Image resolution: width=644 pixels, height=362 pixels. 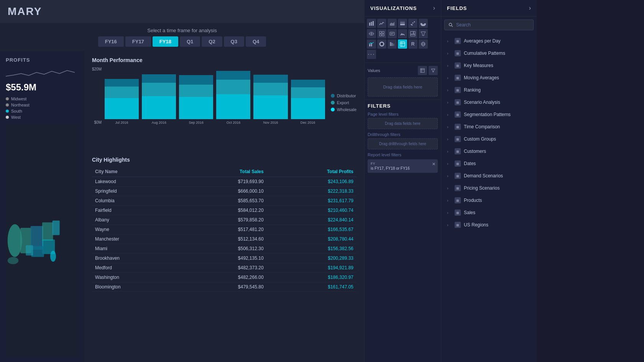 I want to click on viz-icon-ribbon, so click(x=392, y=44).